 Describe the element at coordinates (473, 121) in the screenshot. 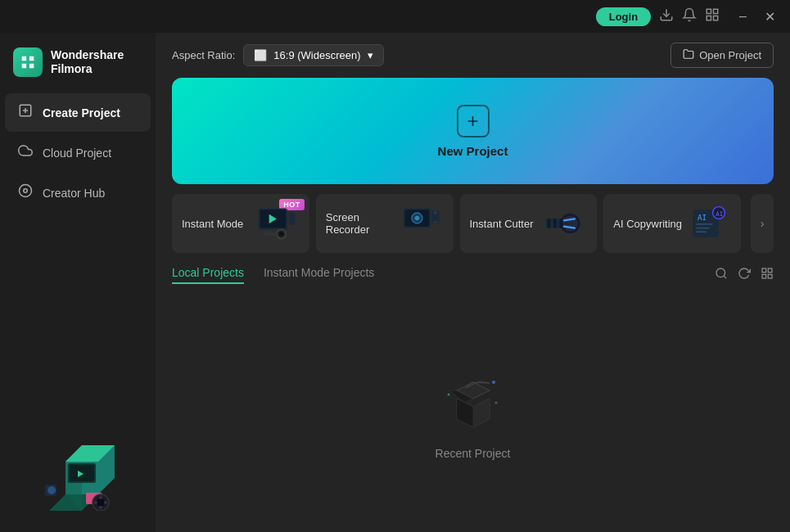

I see `new-project-plus-icon: +` at that location.